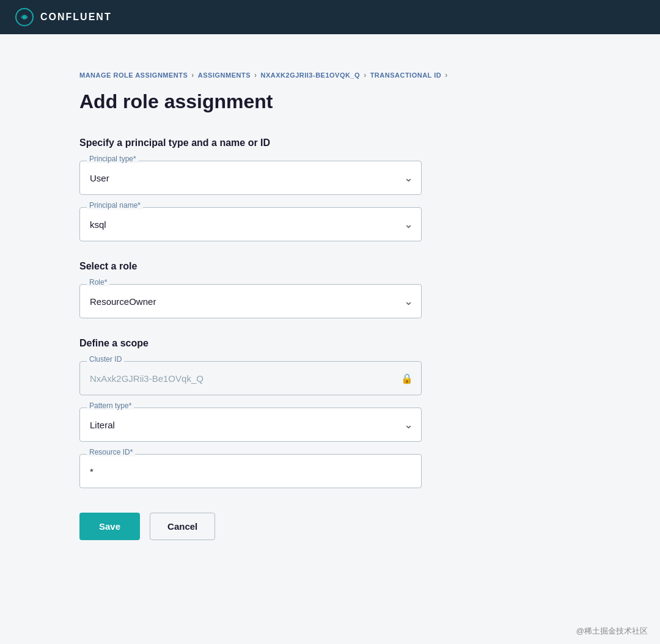 Image resolution: width=660 pixels, height=644 pixels. Describe the element at coordinates (224, 75) in the screenshot. I see `breadcrumb-assignments: ASSIGNMENTS` at that location.